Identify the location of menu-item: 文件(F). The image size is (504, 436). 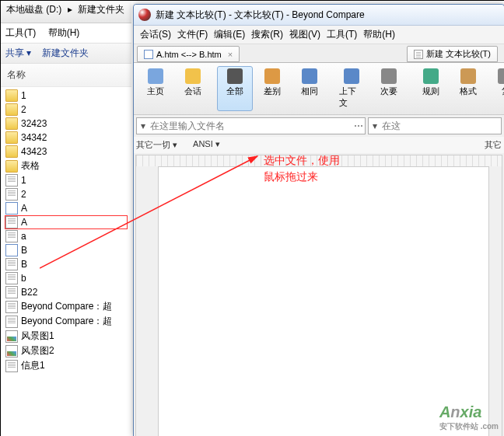
(193, 34).